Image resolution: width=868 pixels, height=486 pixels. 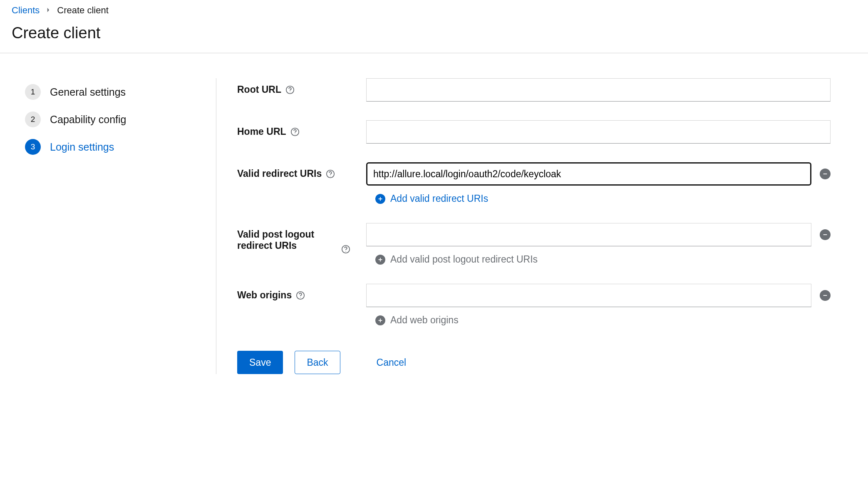 I want to click on breadcrumb-parent-link: Clients, so click(x=26, y=10).